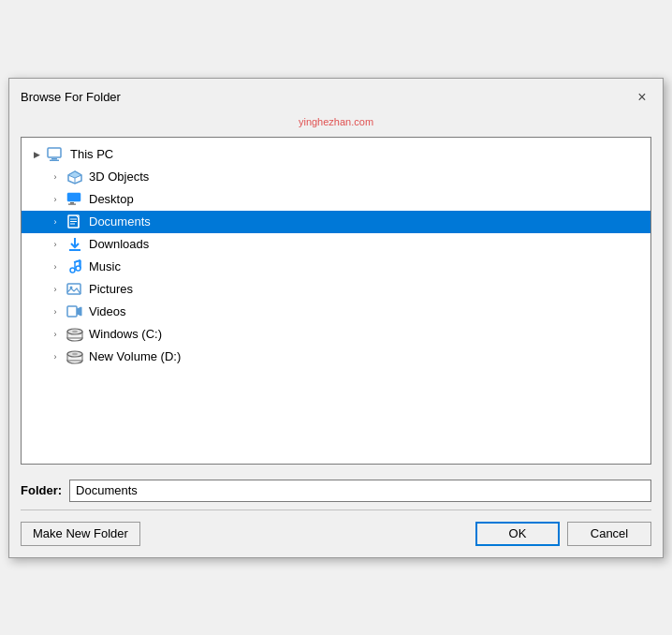  Describe the element at coordinates (642, 97) in the screenshot. I see `close-button: ×` at that location.